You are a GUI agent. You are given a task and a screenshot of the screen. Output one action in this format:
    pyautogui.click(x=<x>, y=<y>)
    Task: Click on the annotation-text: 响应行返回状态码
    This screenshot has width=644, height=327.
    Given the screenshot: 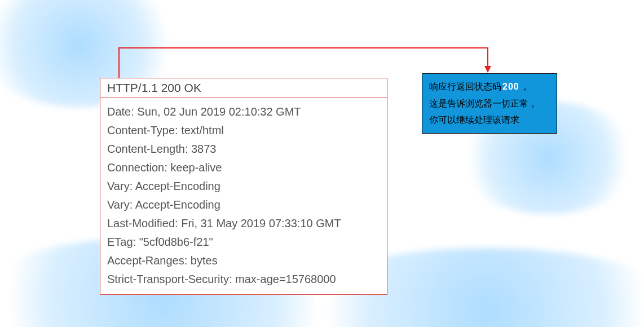 What is the action you would take?
    pyautogui.click(x=465, y=87)
    